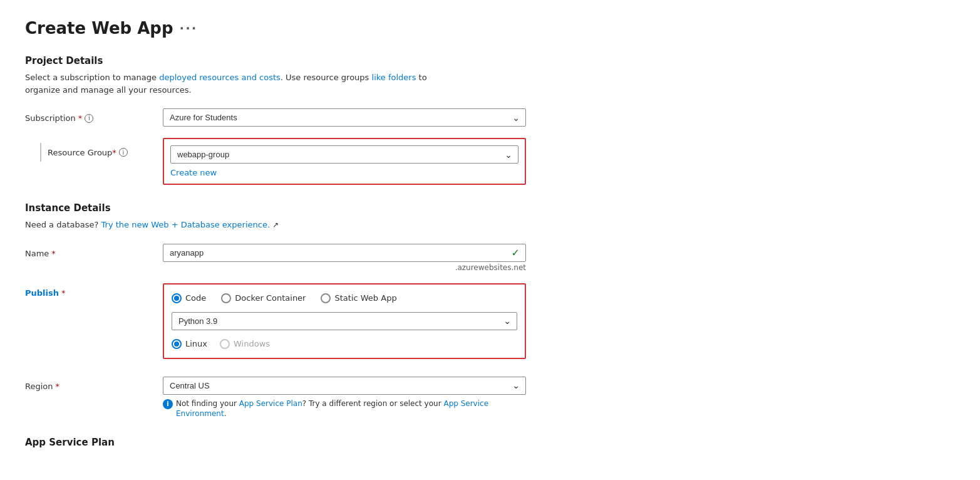  Describe the element at coordinates (195, 298) in the screenshot. I see `publish-code-label: Code` at that location.